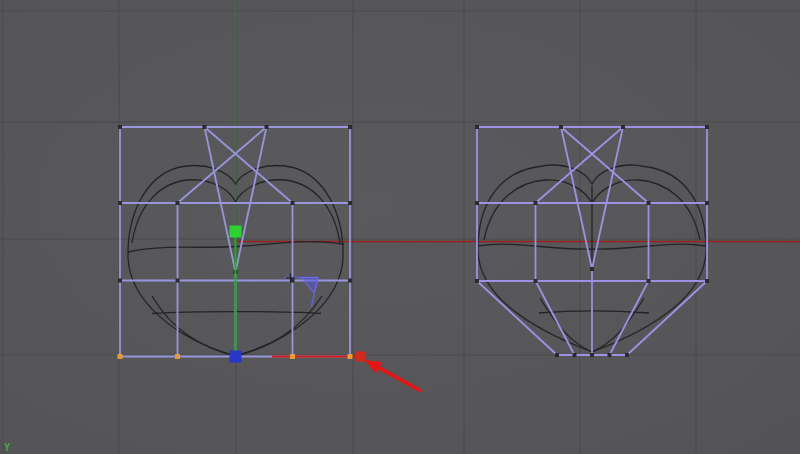  What do you see at coordinates (400, 380) in the screenshot?
I see `arrow-shaft` at bounding box center [400, 380].